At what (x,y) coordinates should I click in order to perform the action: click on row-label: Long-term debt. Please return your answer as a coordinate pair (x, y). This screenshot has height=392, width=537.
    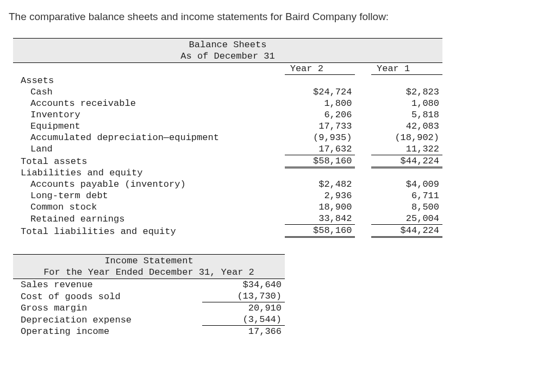
    Looking at the image, I should click on (122, 195).